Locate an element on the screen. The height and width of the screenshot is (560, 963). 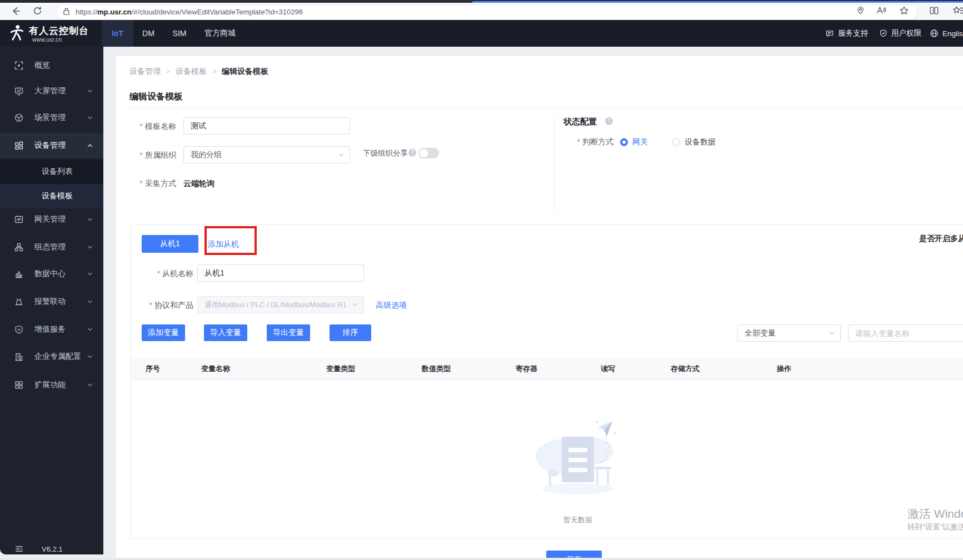
favorite-star-icon is located at coordinates (904, 11).